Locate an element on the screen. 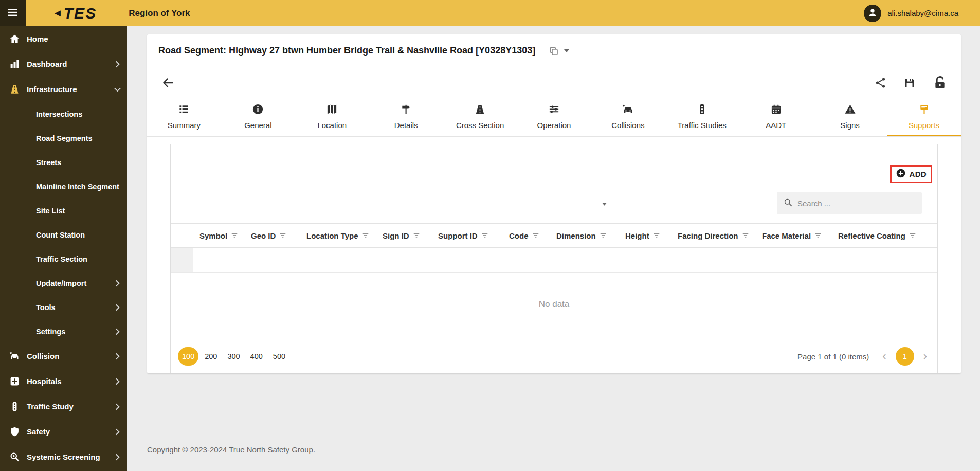 Image resolution: width=980 pixels, height=471 pixels. page-size-300: 300 is located at coordinates (233, 356).